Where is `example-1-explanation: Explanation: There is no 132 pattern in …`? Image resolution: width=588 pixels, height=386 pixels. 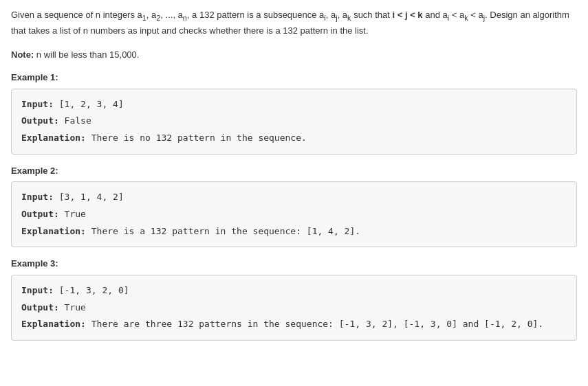 example-1-explanation: Explanation: There is no 132 pattern in … is located at coordinates (294, 139).